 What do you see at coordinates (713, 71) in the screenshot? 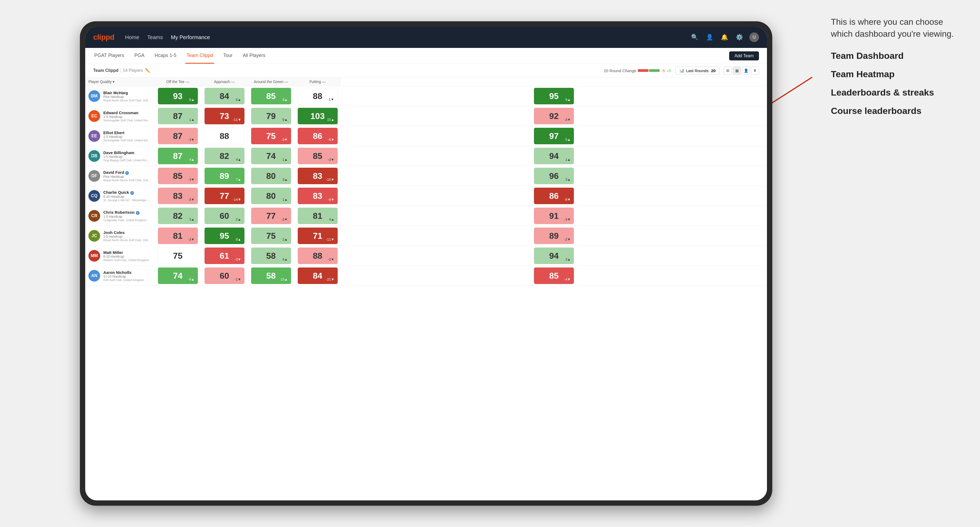
I see `last-rounds-value: 20` at bounding box center [713, 71].